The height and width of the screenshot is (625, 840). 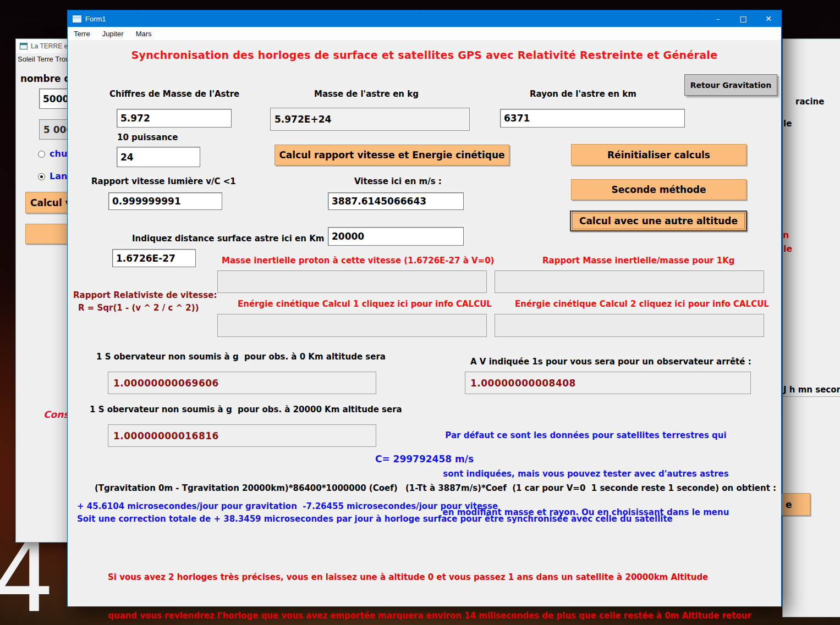 What do you see at coordinates (45, 59) in the screenshot?
I see `background-window-menubar: Soleil Terre Trous` at bounding box center [45, 59].